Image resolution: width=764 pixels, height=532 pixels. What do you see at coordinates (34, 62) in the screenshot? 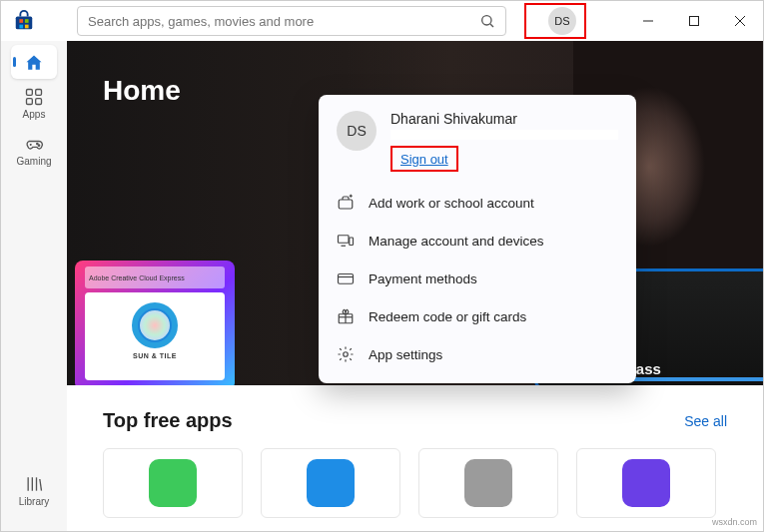
I see `nav-home` at bounding box center [34, 62].